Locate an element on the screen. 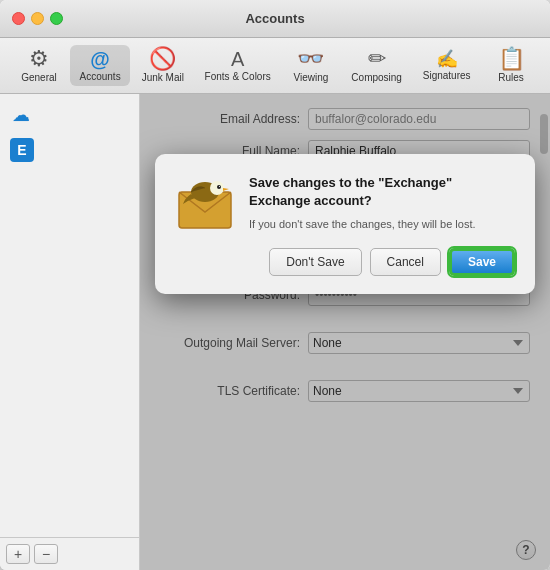 The width and height of the screenshot is (550, 570). viewing-icon: 👓 is located at coordinates (310, 59).